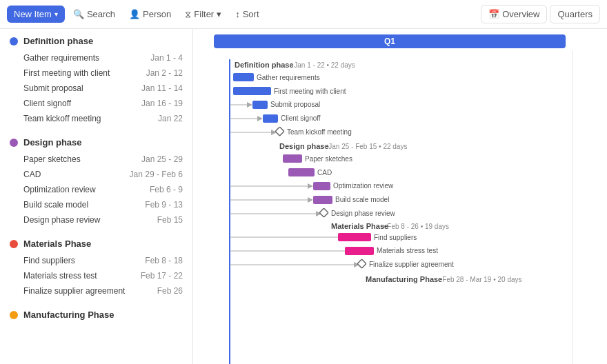 The width and height of the screenshot is (607, 364). What do you see at coordinates (97, 58) in the screenshot?
I see `list-item: Gather requirements Jan 1 - 4` at bounding box center [97, 58].